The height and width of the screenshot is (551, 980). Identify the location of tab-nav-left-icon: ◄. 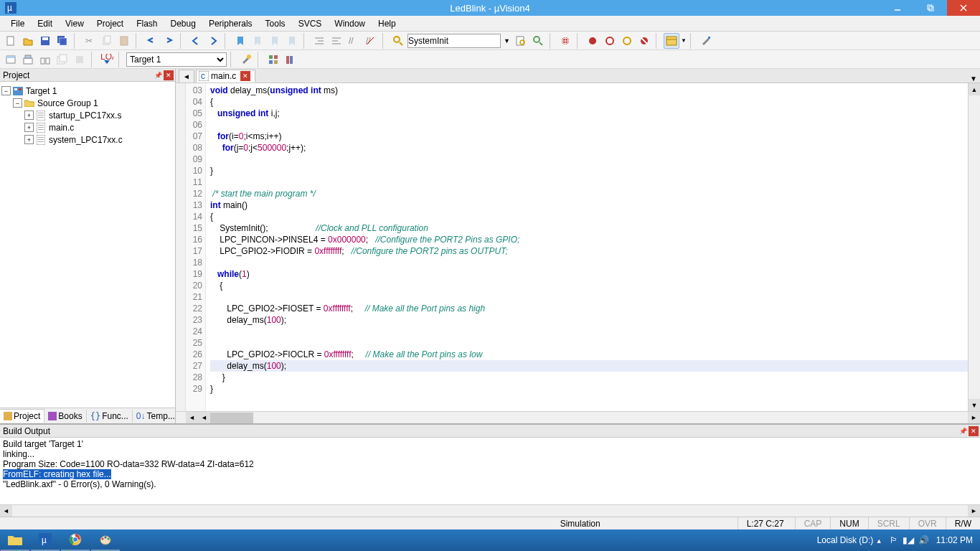
(187, 76).